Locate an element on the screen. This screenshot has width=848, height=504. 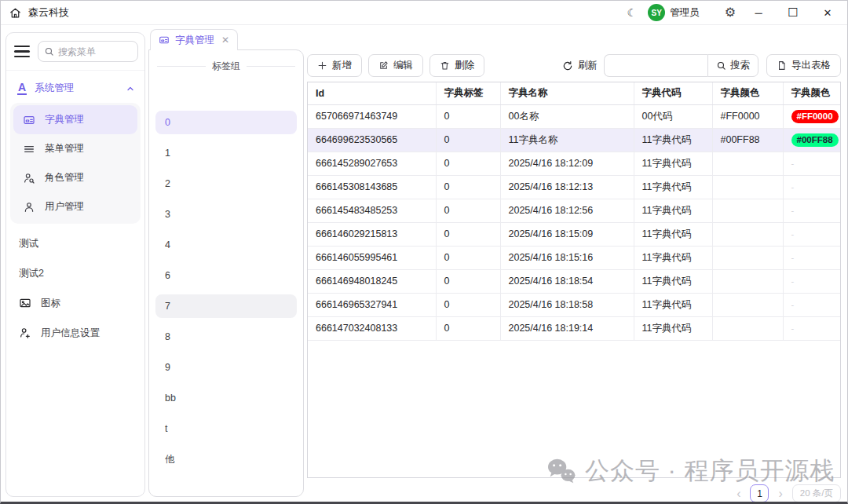
tag-list: 012346789bbt他 is located at coordinates (226, 273).